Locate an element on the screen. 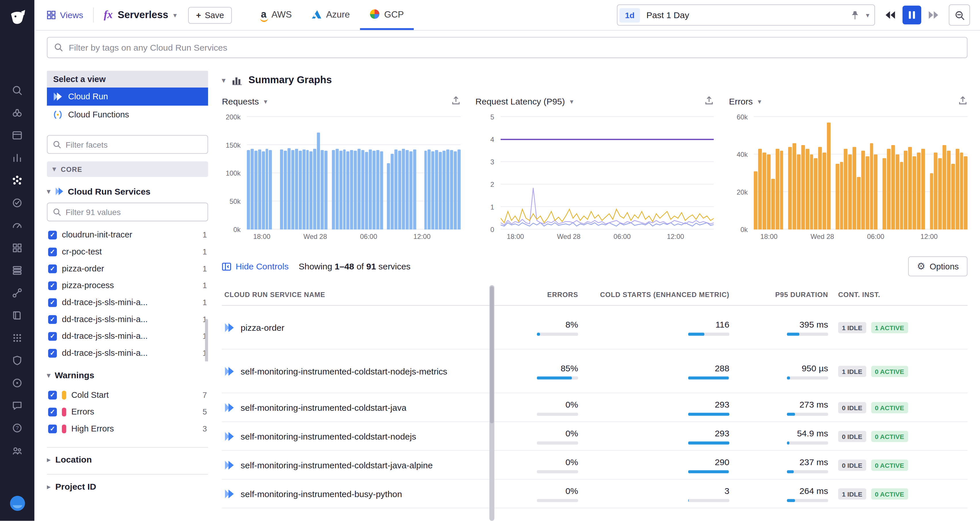 This screenshot has height=521, width=980. requests-chart: Requests ▾ 0k50k100k150k200k 18:00Wed 28… is located at coordinates (341, 169).